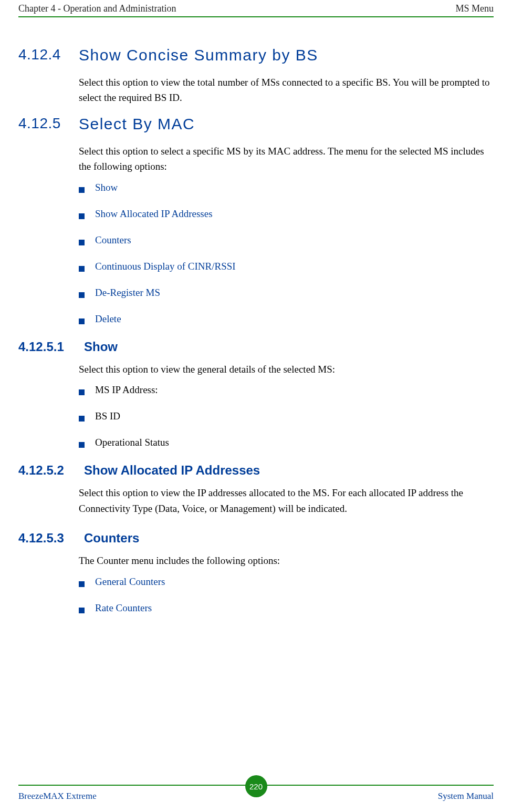 The width and height of the screenshot is (512, 812). I want to click on section-4-12-5-2: 4.12.5.2 Show Allocated IP Addresses Sel…, so click(256, 490).